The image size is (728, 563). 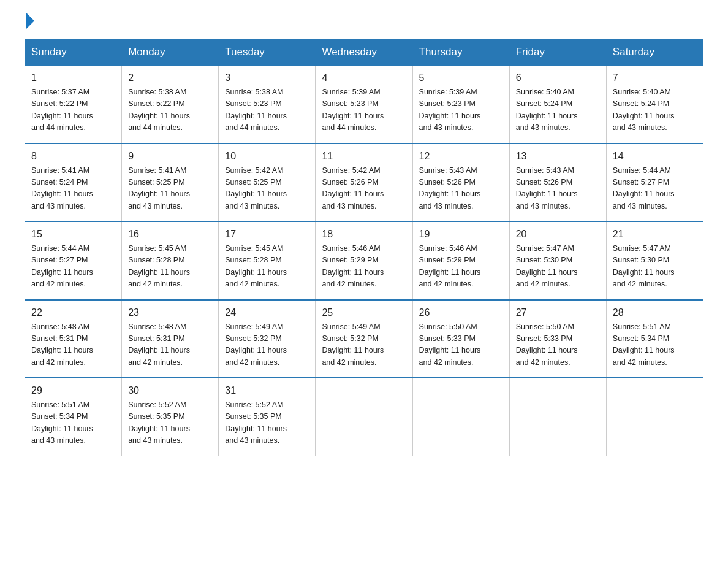 What do you see at coordinates (74, 78) in the screenshot?
I see `day-number: 1` at bounding box center [74, 78].